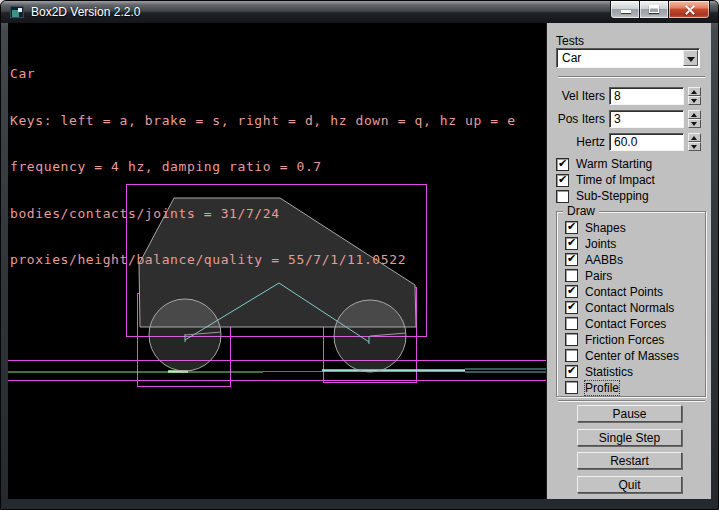 The image size is (719, 510). I want to click on vel-iters-label: Vel Iters, so click(576, 96).